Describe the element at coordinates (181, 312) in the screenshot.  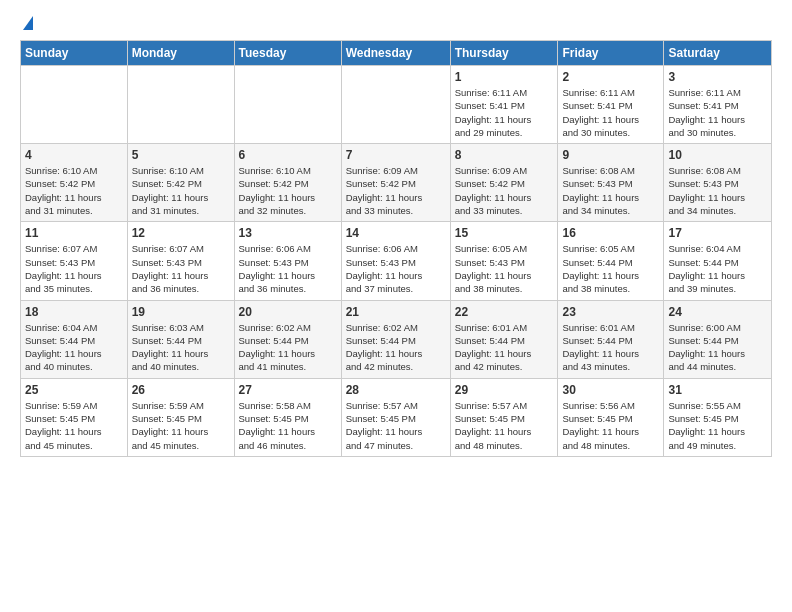
I see `day-number: 19` at that location.